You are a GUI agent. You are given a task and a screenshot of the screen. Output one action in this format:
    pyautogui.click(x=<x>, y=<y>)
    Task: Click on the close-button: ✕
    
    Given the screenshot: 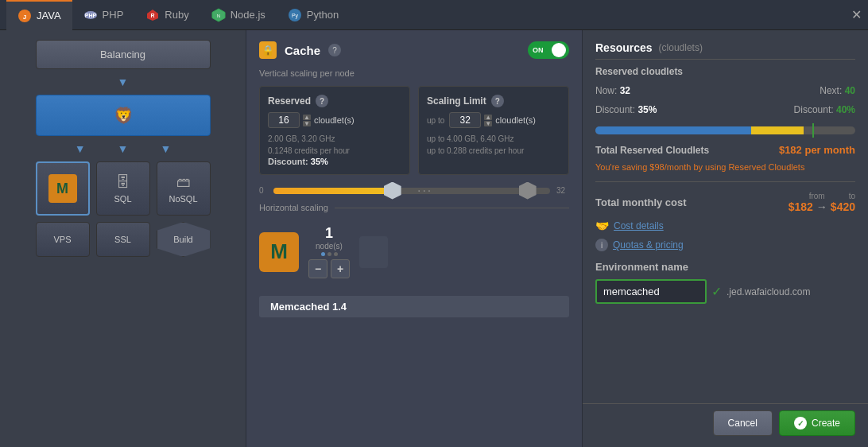 What is the action you would take?
    pyautogui.click(x=857, y=15)
    